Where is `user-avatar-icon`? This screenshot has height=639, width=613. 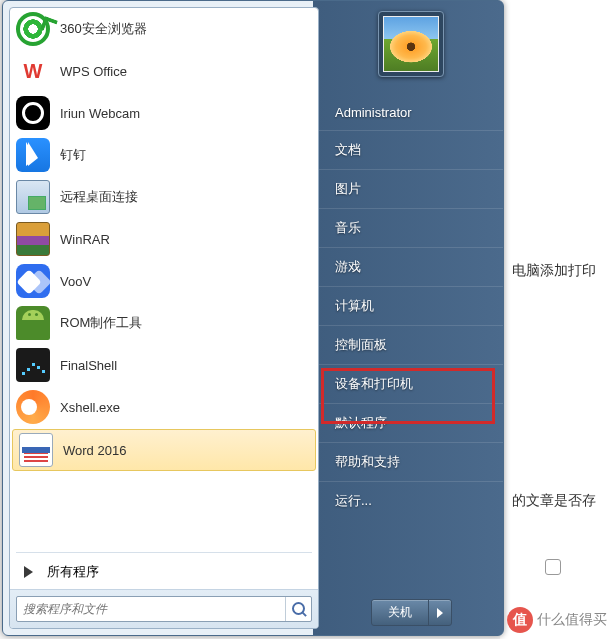
user-avatar-icon is located at coordinates (411, 44).